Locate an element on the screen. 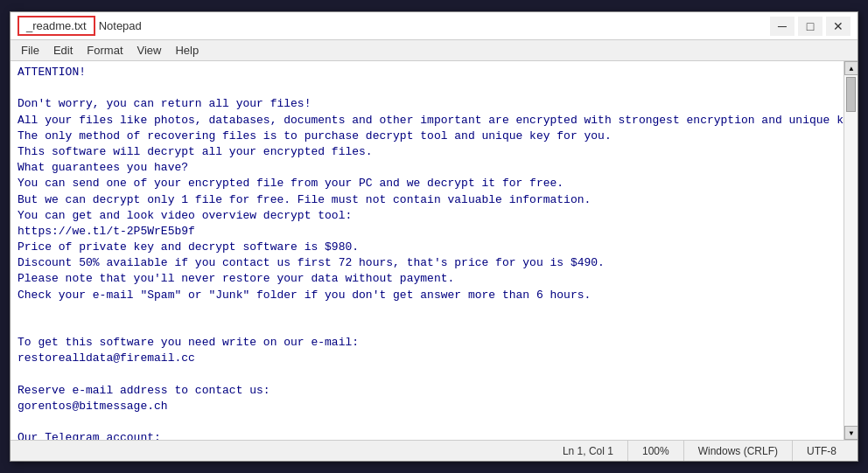  menu-format: Format is located at coordinates (105, 51).